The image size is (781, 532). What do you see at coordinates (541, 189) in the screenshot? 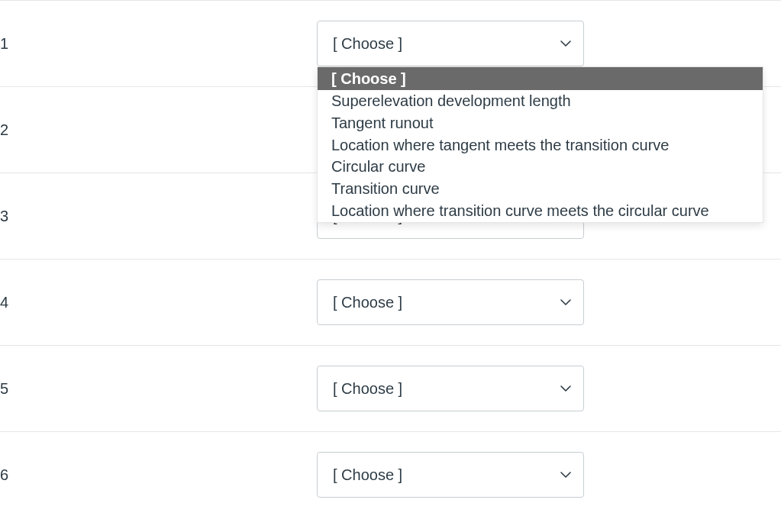
I see `dropdown-option: Transition curve` at bounding box center [541, 189].